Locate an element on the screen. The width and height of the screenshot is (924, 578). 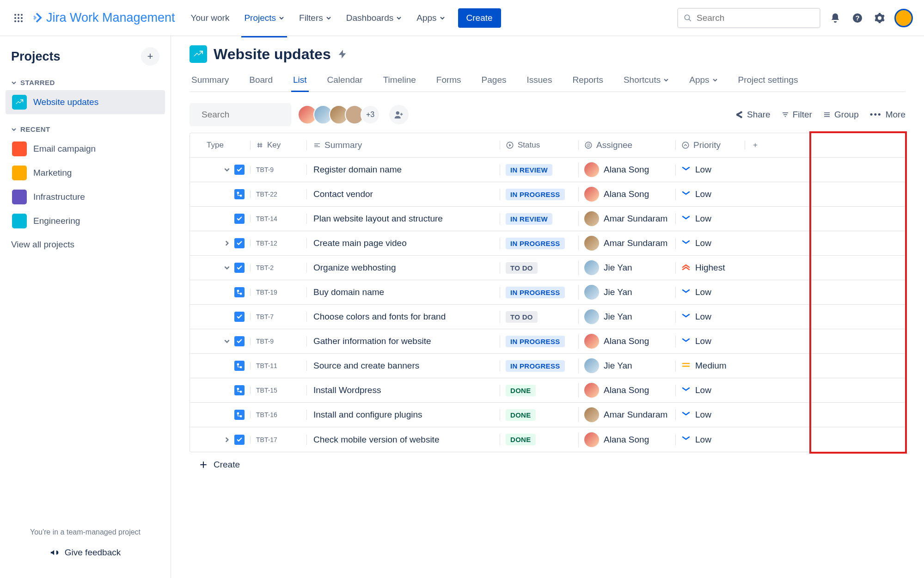
issue-summary: Install Wordpress is located at coordinates (403, 390).